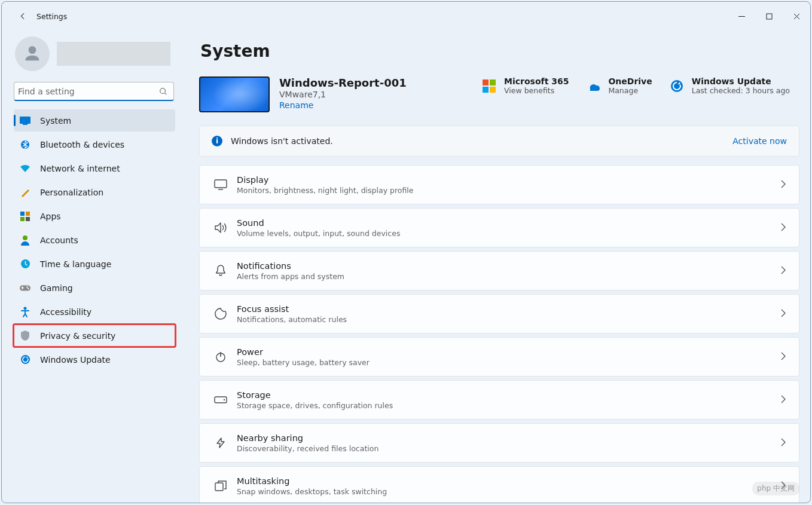 The height and width of the screenshot is (505, 812). Describe the element at coordinates (499, 141) in the screenshot. I see `activation-banner: i Windows isn't activated. Activate now` at that location.